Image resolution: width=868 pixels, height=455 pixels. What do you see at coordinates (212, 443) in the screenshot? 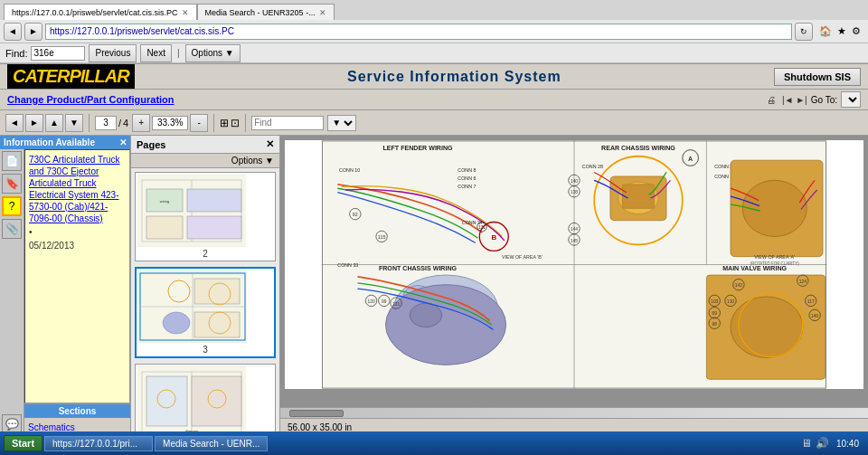
I see `taskbar-item-media: Media Search - UENR...` at bounding box center [212, 443].